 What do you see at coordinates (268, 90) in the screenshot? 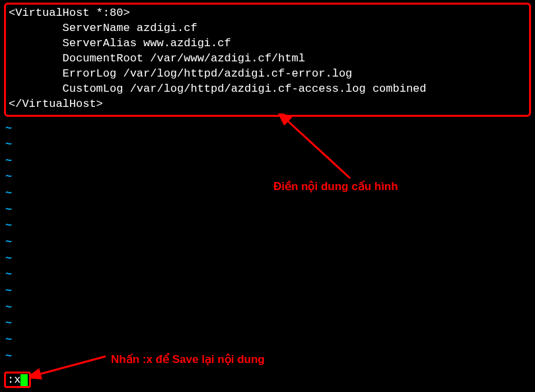
I see `config-line: CustomLog /var/log/httpd/azdigi.cf-acces…` at bounding box center [268, 90].